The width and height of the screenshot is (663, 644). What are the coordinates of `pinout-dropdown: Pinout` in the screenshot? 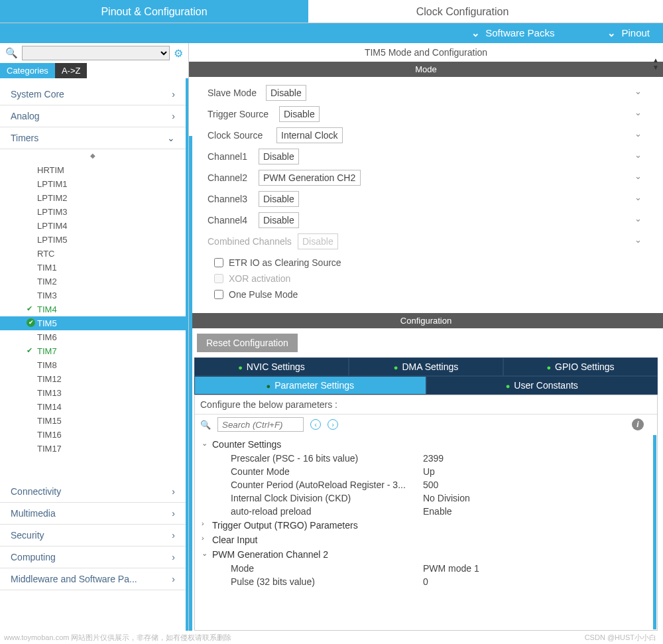 It's located at (629, 33).